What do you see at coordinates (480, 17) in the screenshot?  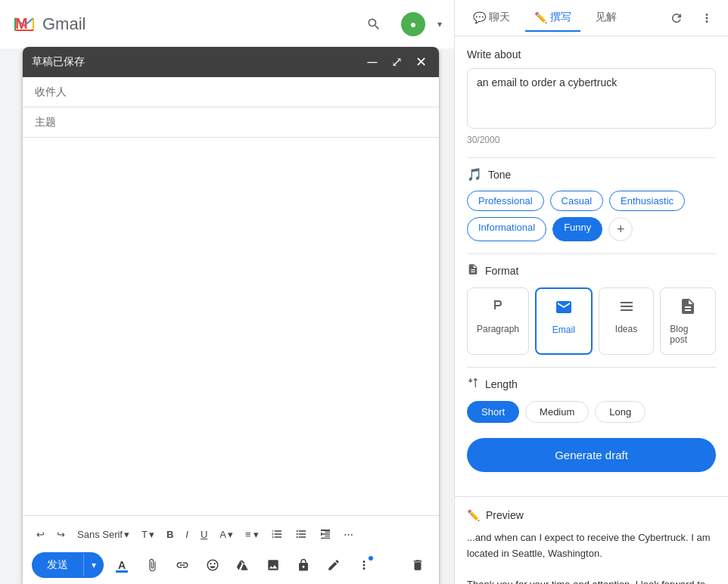 I see `chat-icon: 💬` at bounding box center [480, 17].